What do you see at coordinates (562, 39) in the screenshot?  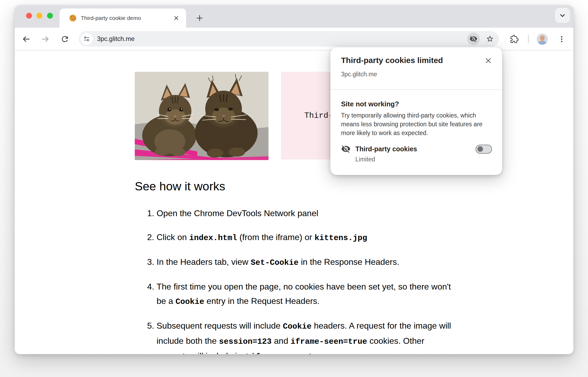 I see `kebab-menu-icon` at bounding box center [562, 39].